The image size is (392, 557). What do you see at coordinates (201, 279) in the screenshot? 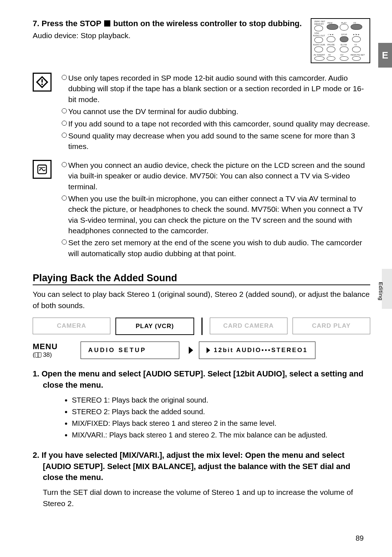
I see `section-heading: Playing Back the Added Sound` at bounding box center [201, 279].